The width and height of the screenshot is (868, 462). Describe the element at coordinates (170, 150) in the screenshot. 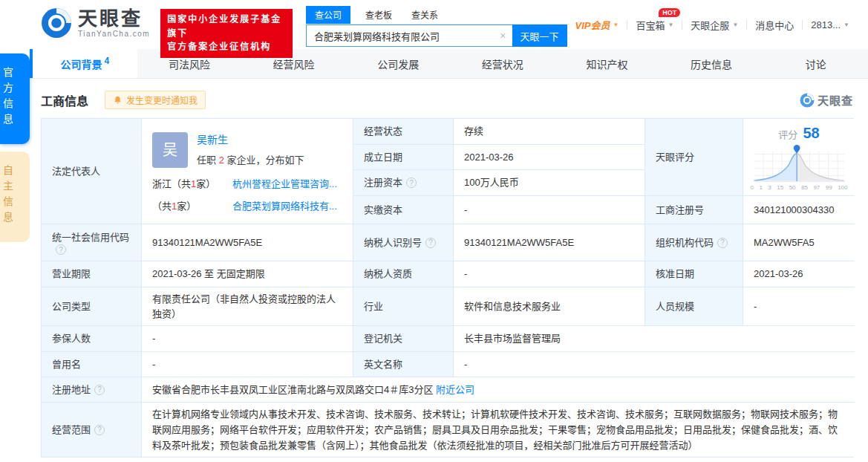

I see `legal-rep-avatar: 吴` at that location.